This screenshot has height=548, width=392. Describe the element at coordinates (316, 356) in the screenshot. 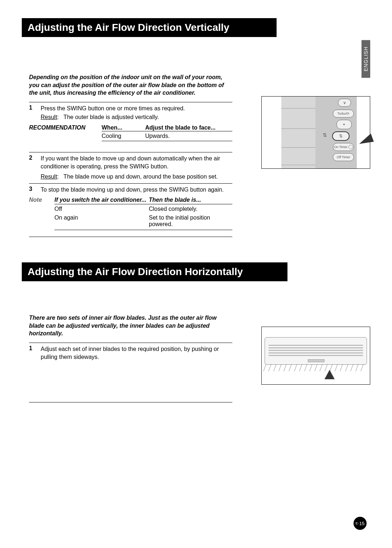

I see `ac-unit-illustration` at that location.